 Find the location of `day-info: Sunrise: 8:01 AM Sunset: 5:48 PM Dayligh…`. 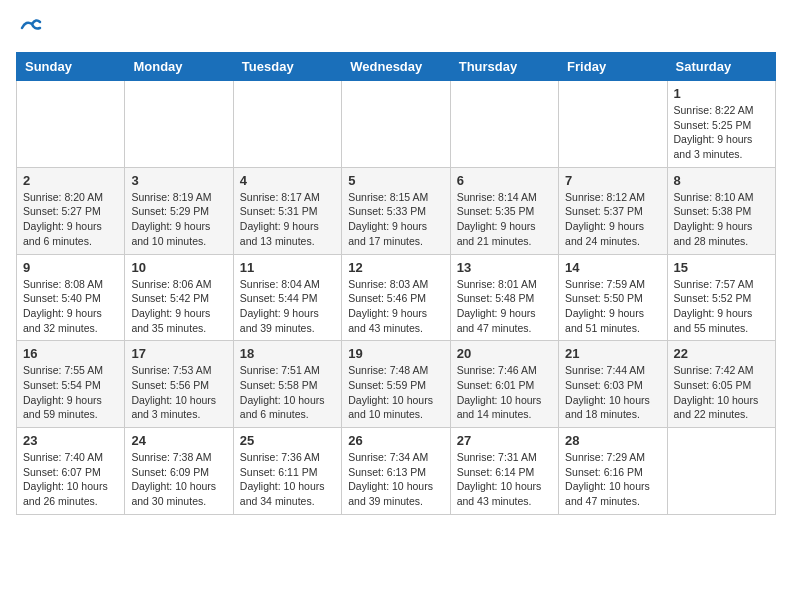

day-info: Sunrise: 8:01 AM Sunset: 5:48 PM Dayligh… is located at coordinates (504, 306).